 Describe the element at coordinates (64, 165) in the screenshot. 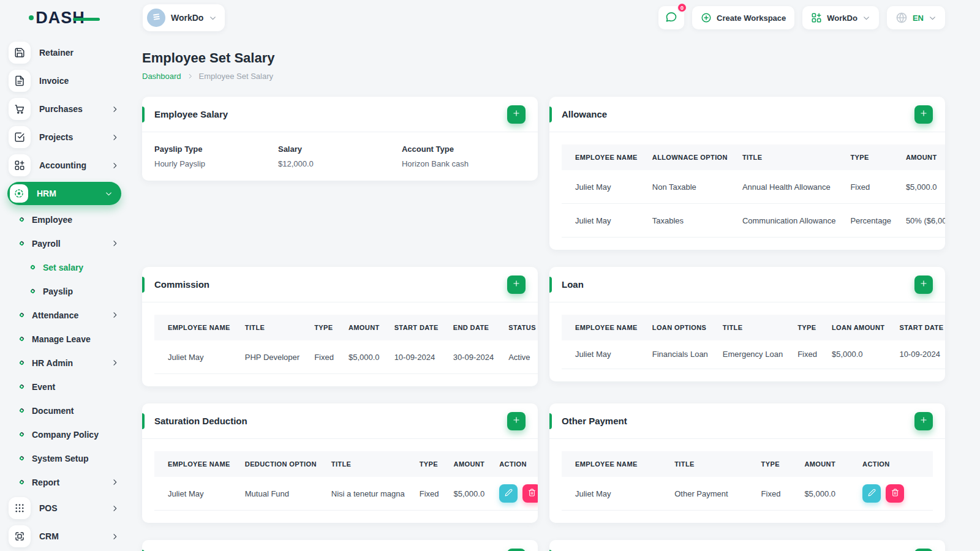

I see `sidebar-item-accounting: Accounting` at that location.